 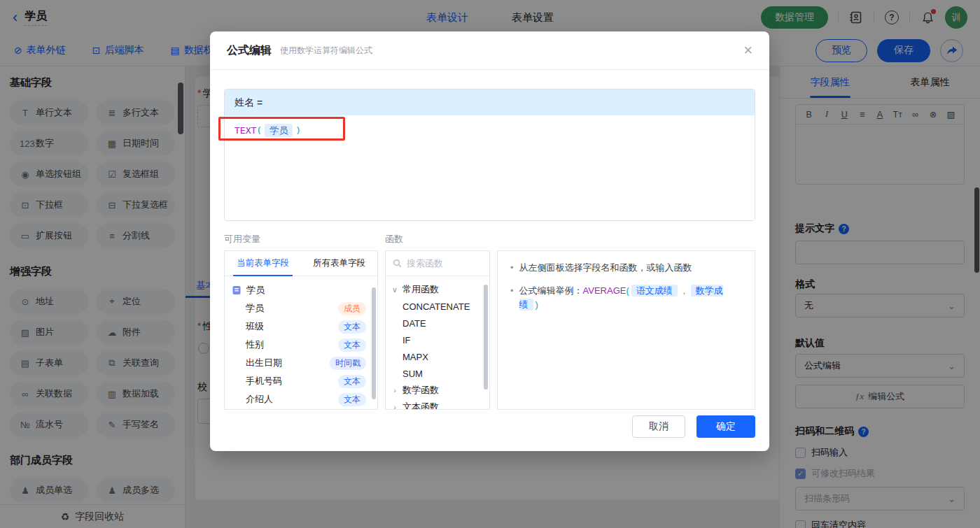 I want to click on function-label: DATE, so click(x=414, y=323).